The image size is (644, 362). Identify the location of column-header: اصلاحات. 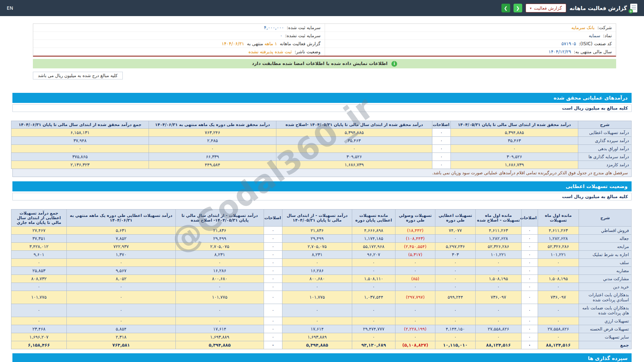
(530, 218).